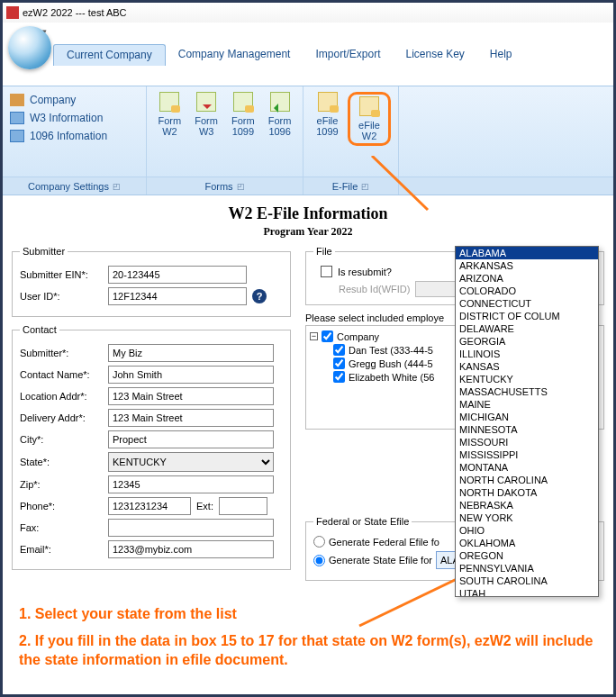  I want to click on contact-legend: Contact, so click(40, 330).